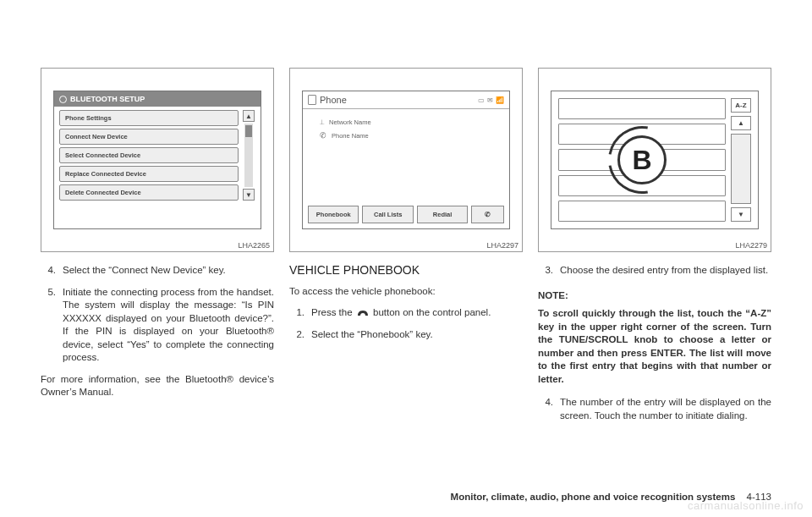 Image resolution: width=812 pixels, height=517 pixels. I want to click on step-2: 2. Select the “Phonebook” key., so click(406, 335).